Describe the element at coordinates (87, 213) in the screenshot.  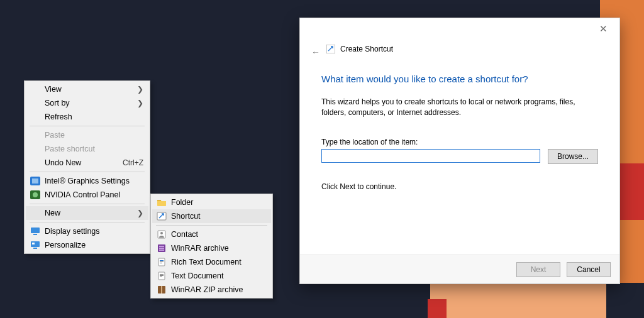
I see `menu-new: New ❯` at that location.